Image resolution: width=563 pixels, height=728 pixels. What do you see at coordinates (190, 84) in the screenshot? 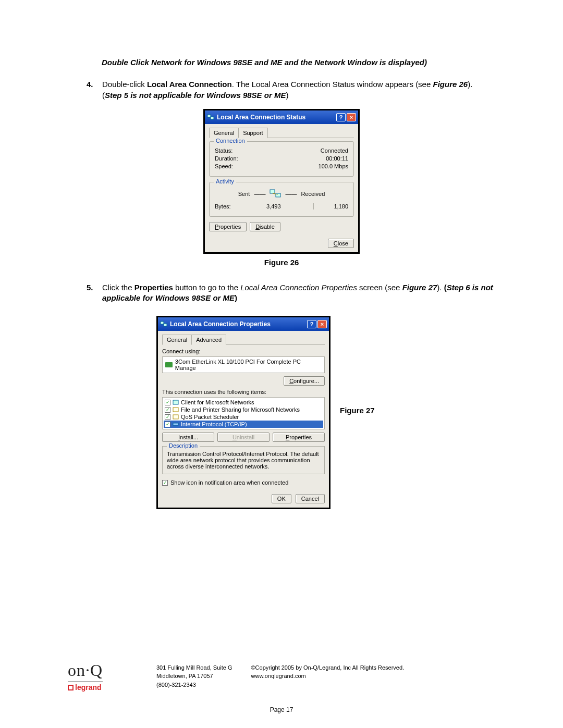
I see `step4-bold: Local Area Connection` at bounding box center [190, 84].